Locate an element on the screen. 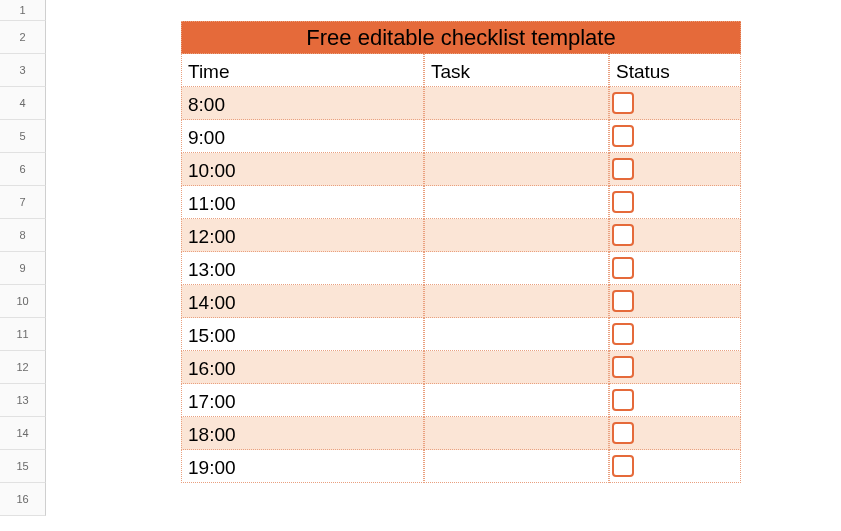  row-header: 12 is located at coordinates (23, 368).